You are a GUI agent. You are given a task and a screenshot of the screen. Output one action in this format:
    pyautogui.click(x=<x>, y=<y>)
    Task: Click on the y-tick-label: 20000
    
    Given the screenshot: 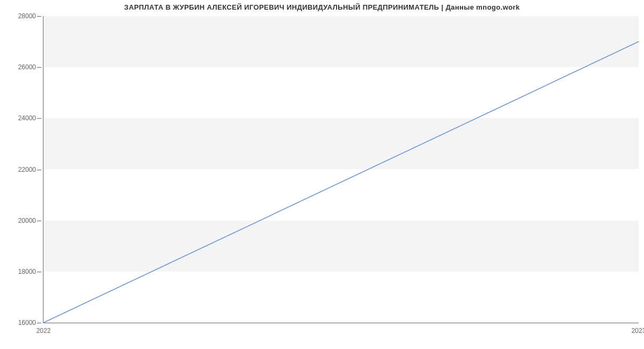 What is the action you would take?
    pyautogui.click(x=27, y=221)
    